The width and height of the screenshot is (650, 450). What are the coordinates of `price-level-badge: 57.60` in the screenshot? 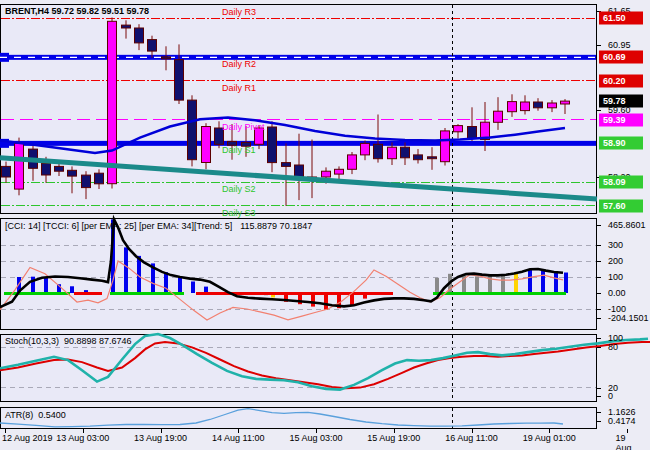 It's located at (621, 206).